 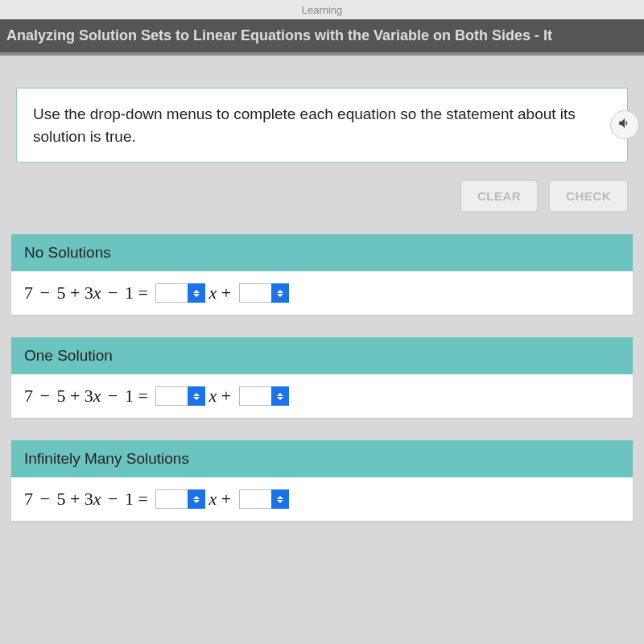 What do you see at coordinates (322, 10) in the screenshot?
I see `top-tab: Learning` at bounding box center [322, 10].